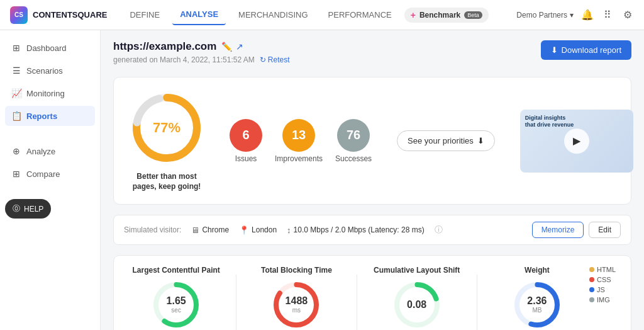 The height and width of the screenshot is (330, 644). Describe the element at coordinates (299, 159) in the screenshot. I see `improvements-label: Improvements` at that location.